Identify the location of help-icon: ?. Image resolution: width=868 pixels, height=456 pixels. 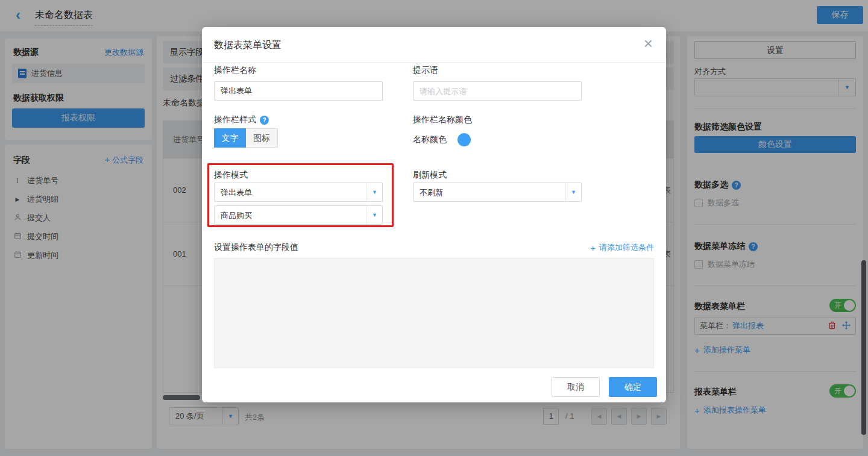
(264, 120).